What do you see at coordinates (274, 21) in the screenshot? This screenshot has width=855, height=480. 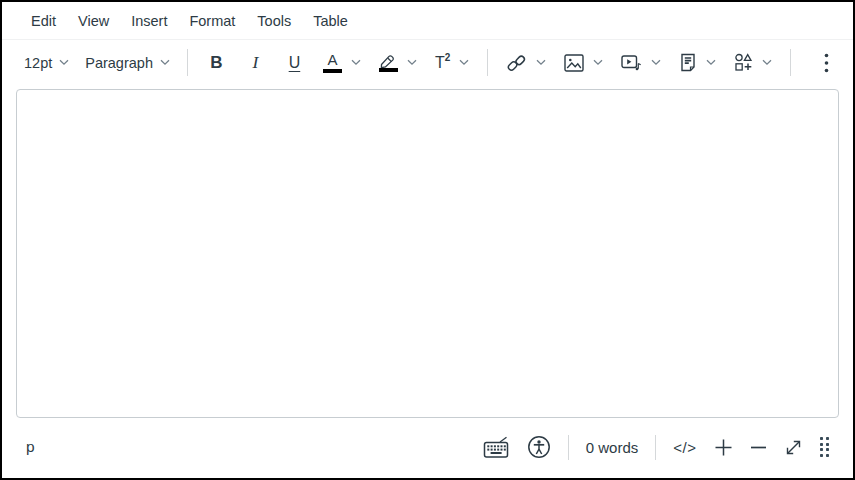 I see `menu-tools: Tools` at bounding box center [274, 21].